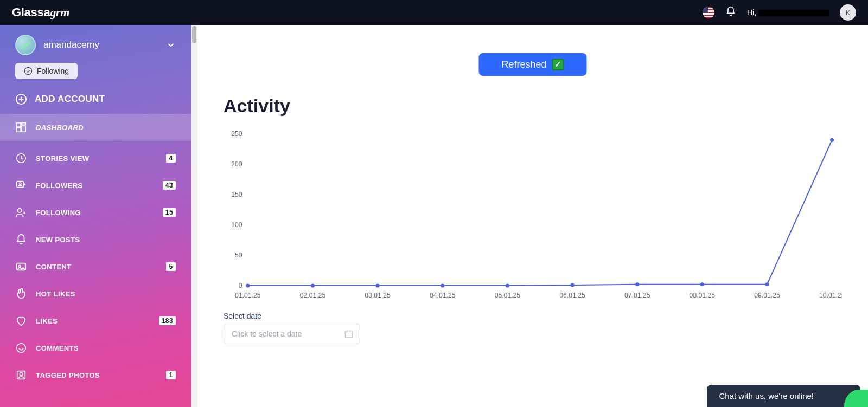 Image resolution: width=868 pixels, height=407 pixels. Describe the element at coordinates (794, 13) in the screenshot. I see `greeting-name-redacted` at that location.